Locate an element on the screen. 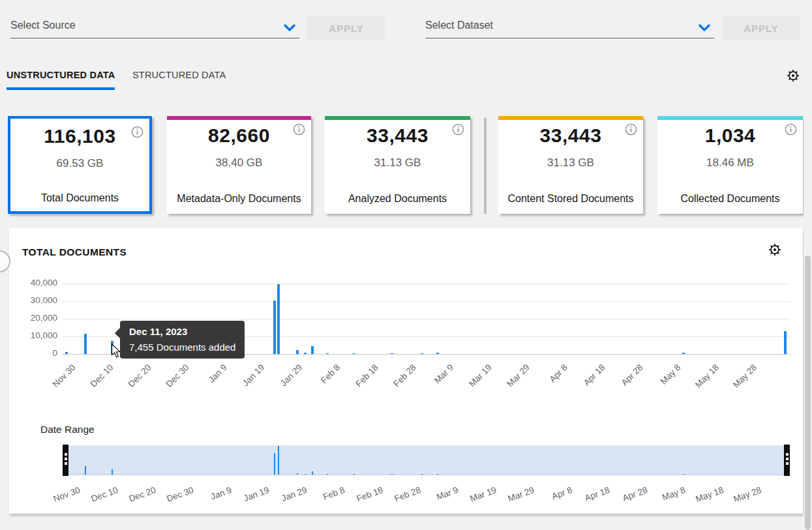 The width and height of the screenshot is (812, 530). dataset-apply-button: APPLY is located at coordinates (761, 28).